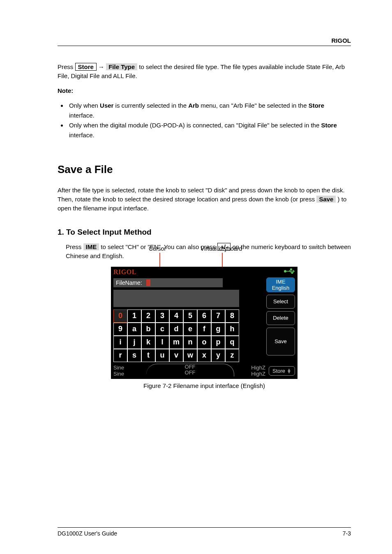 The image size is (392, 554). What do you see at coordinates (204, 323) in the screenshot?
I see `device-screenshot: RIGOL FileName: 012345678 9abcdefgh ijkl…` at bounding box center [204, 323].